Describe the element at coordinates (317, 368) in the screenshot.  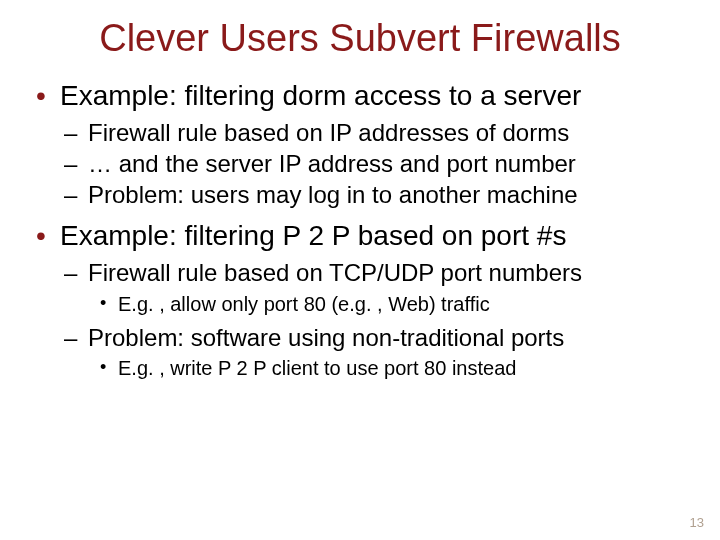
I see `subsub-text: E.g. , write P 2 P client to use port 80…` at that location.